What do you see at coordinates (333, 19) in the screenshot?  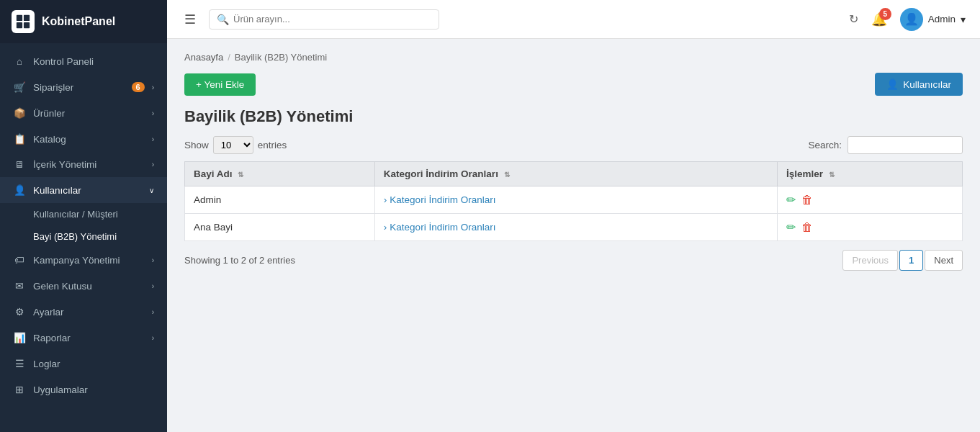 I see `search-input` at bounding box center [333, 19].